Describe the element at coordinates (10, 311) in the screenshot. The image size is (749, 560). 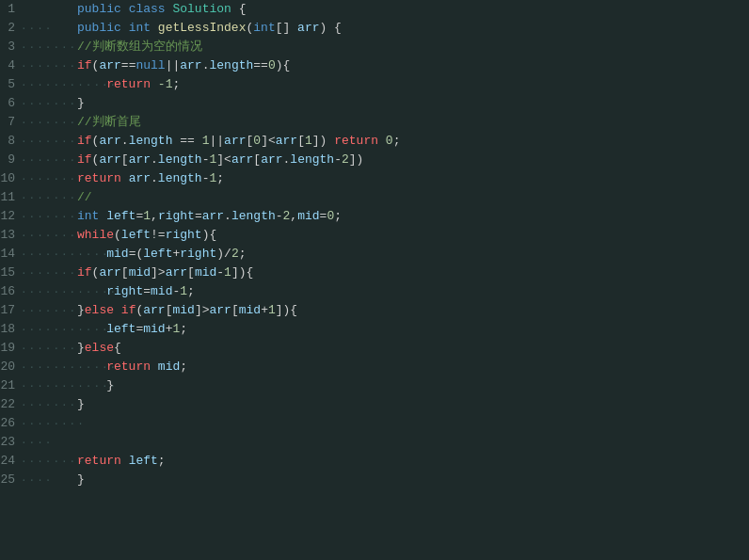
I see `line-num-17: 17` at that location.